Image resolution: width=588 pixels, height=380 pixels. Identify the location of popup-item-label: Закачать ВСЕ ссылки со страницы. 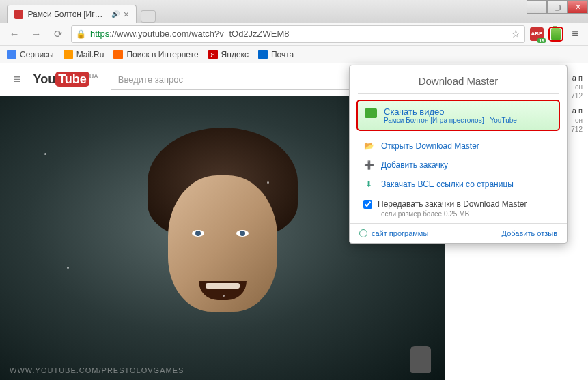
(447, 184).